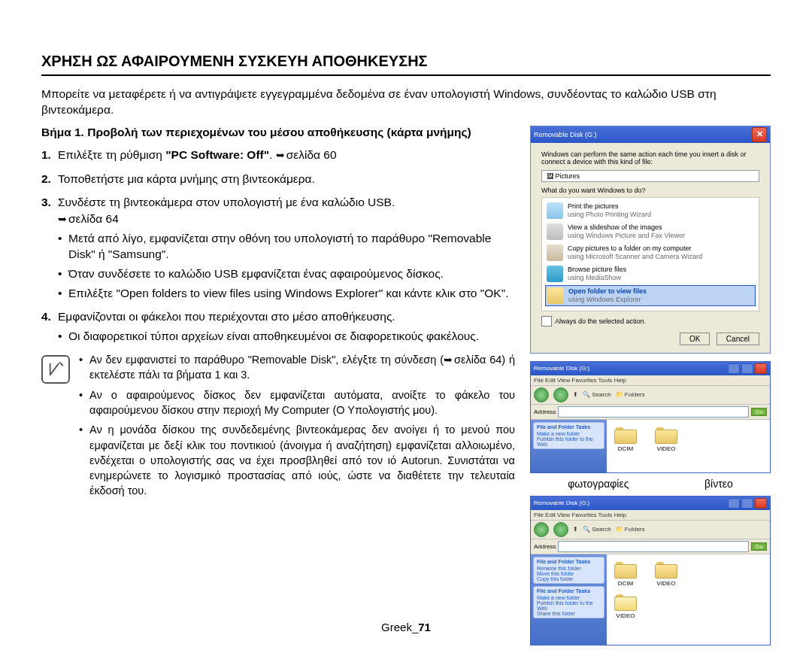  What do you see at coordinates (719, 484) in the screenshot?
I see `videos-label: βίντεο` at bounding box center [719, 484].